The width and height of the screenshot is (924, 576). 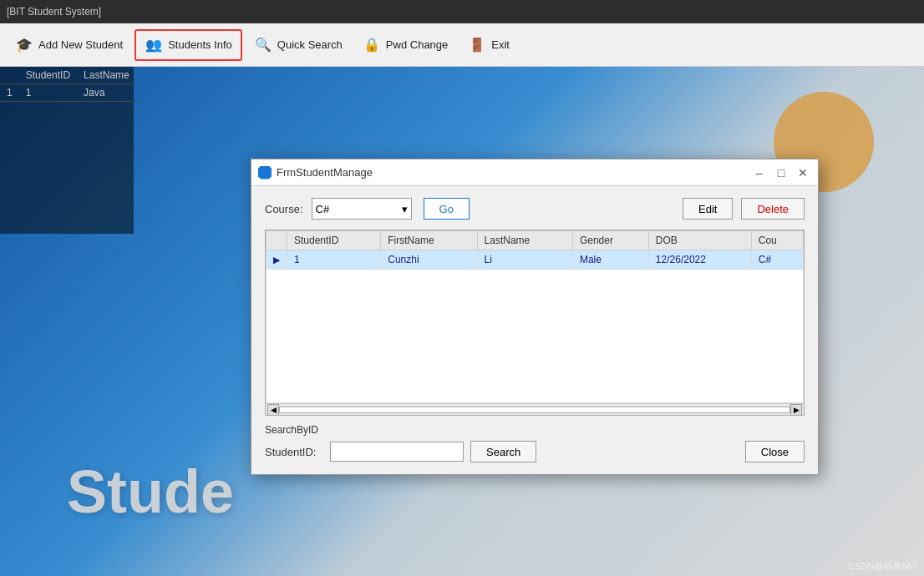 I want to click on dialog-title-left: FrmStudentManage, so click(x=316, y=173).